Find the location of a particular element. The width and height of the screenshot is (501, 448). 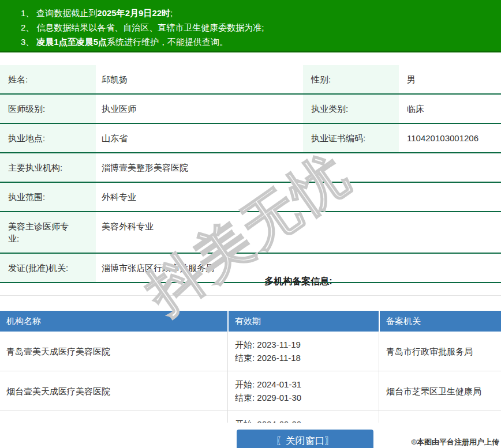

field-label-issuing-authority: 发证(批准)机关: is located at coordinates (48, 268).